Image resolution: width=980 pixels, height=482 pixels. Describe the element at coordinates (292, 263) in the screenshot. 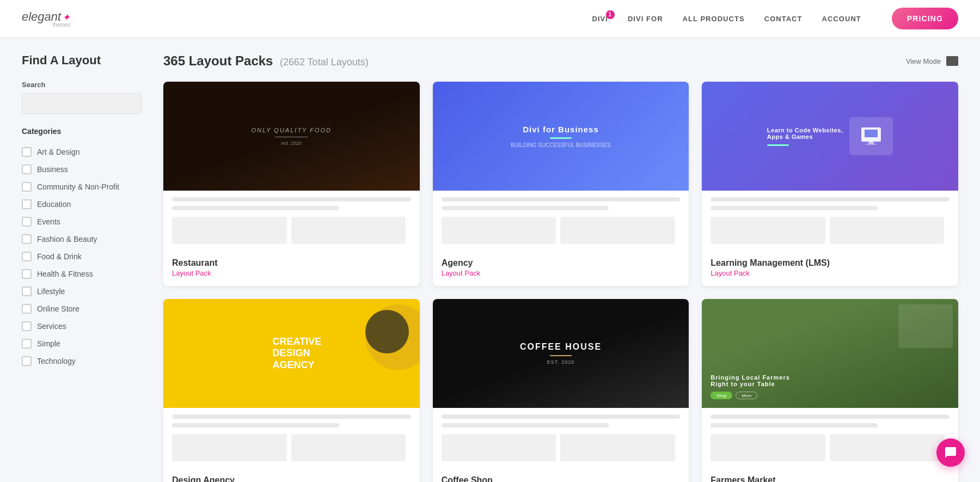

I see `card-name: Restaurant` at that location.